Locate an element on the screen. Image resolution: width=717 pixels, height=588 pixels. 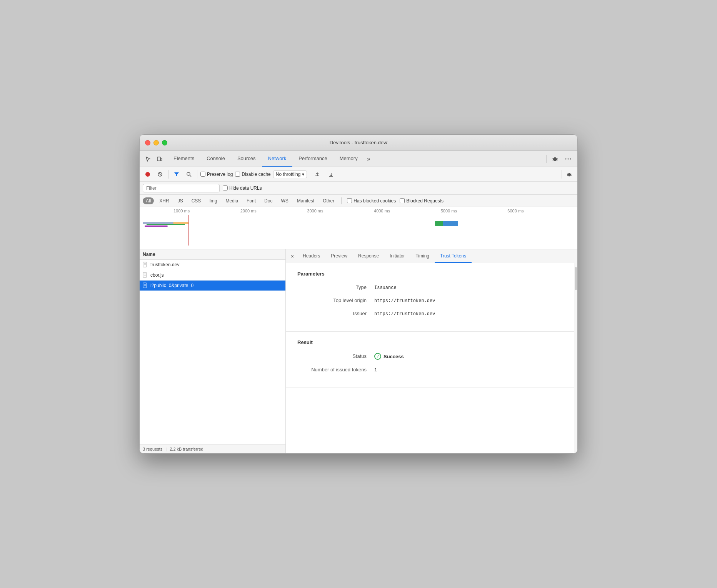
success-icon: ✓ is located at coordinates (378, 356).